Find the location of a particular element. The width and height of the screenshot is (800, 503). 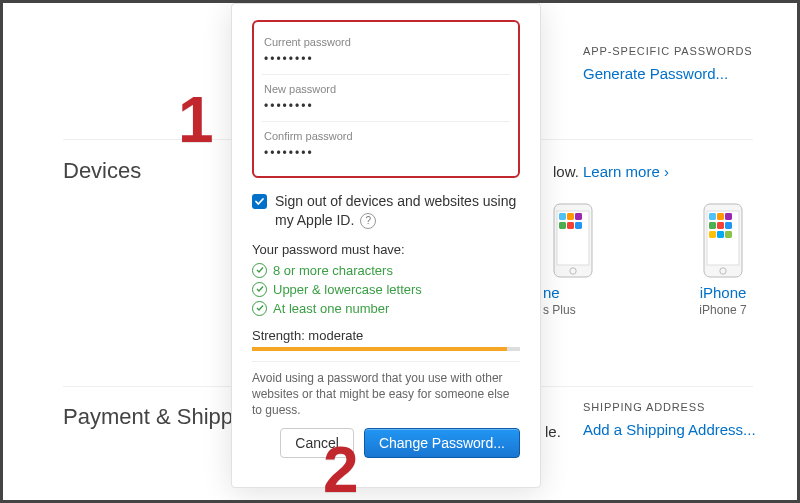

device-name: iPhone is located at coordinates (723, 292).